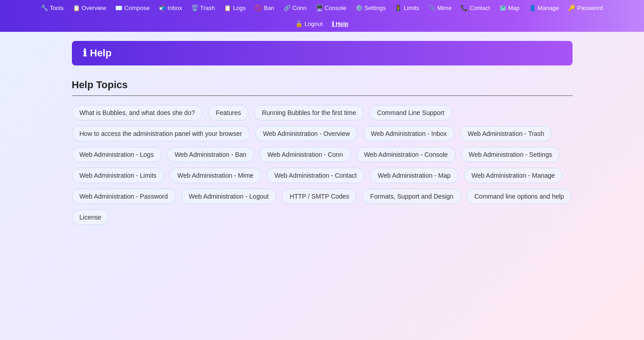 The image size is (644, 340). I want to click on topic-features: Features, so click(228, 113).